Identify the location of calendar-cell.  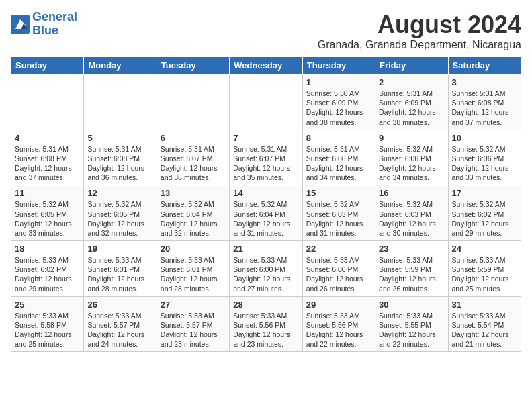
(266, 102).